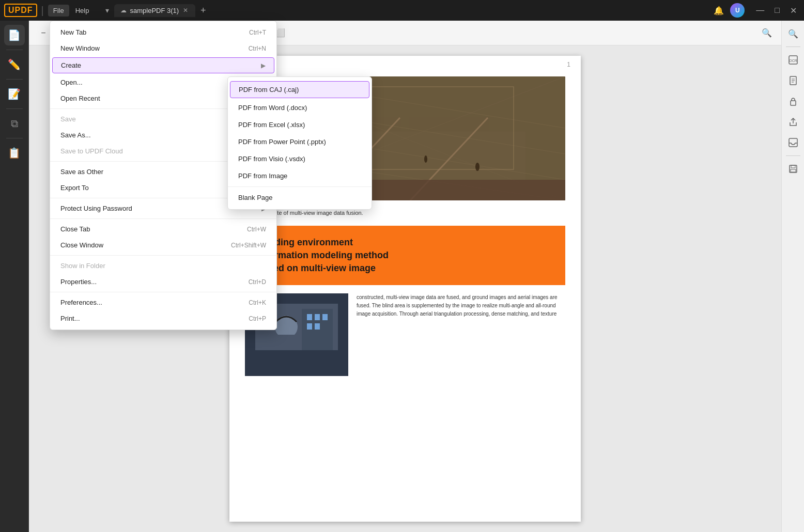 The image size is (804, 532). Describe the element at coordinates (73, 32) in the screenshot. I see `menu-new-tab-label: New Tab` at that location.